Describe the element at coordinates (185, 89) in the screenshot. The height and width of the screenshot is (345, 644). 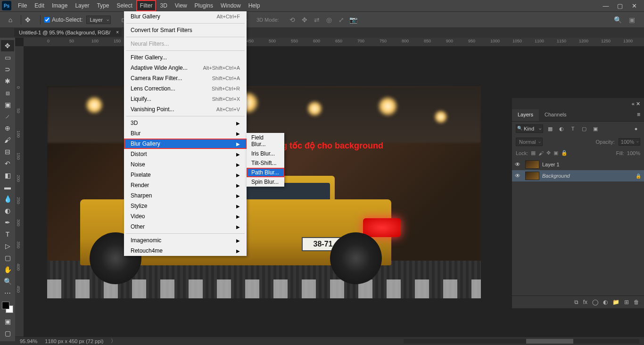
I see `filter-lens-correction: Lens Correction...Shift+Ctrl+R` at that location.